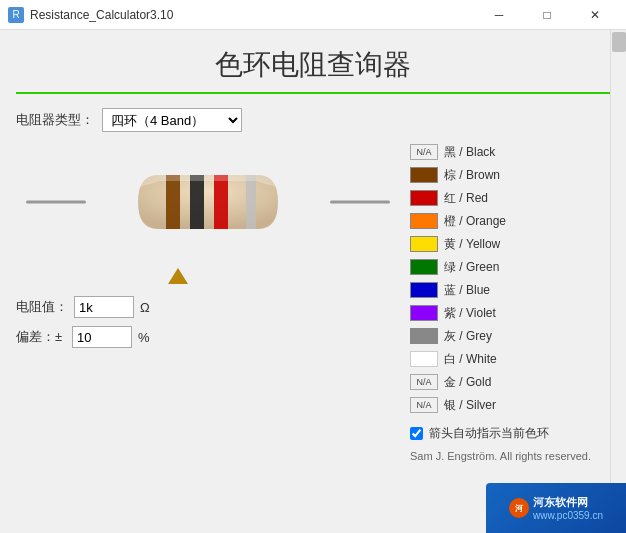 The image size is (626, 533). What do you see at coordinates (510, 456) in the screenshot?
I see `footer-text: Sam J. Engström. All rights reserved.` at bounding box center [510, 456].